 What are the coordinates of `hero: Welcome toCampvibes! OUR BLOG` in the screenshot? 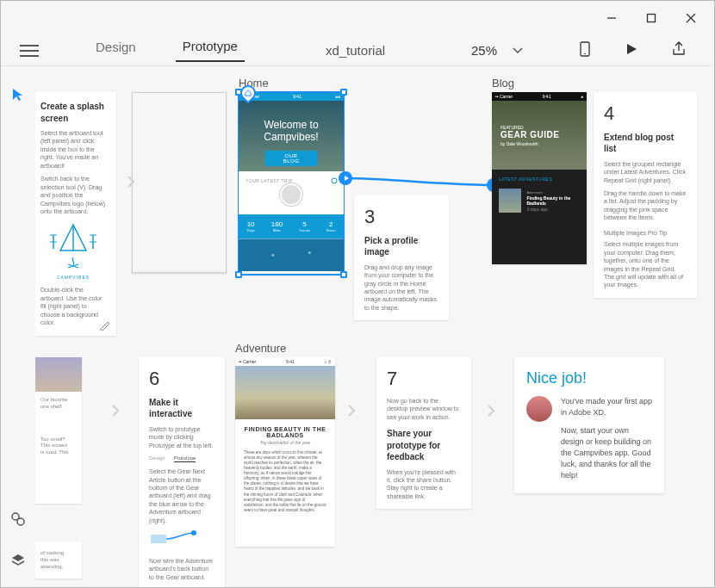 It's located at (291, 136).